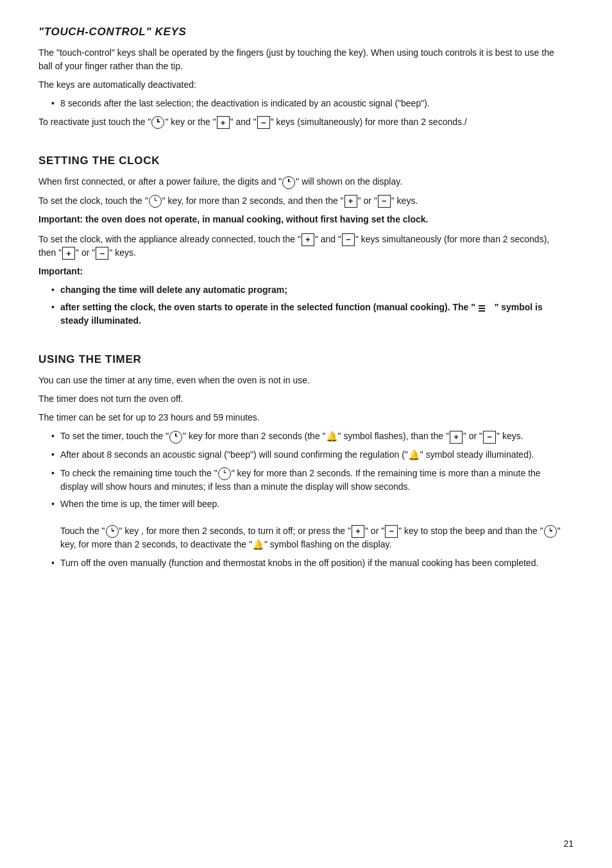  I want to click on minus-key-icon-6: −, so click(391, 531).